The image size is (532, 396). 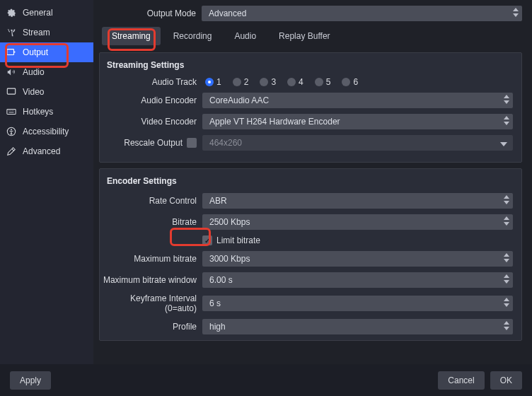 What do you see at coordinates (507, 380) in the screenshot?
I see `ok-button: OK` at bounding box center [507, 380].